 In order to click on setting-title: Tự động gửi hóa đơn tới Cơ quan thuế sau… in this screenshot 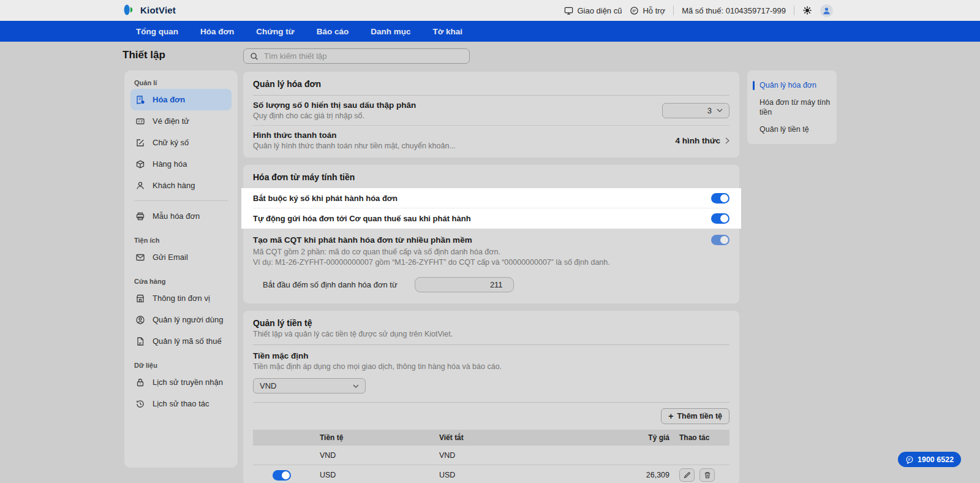, I will do `click(362, 218)`.